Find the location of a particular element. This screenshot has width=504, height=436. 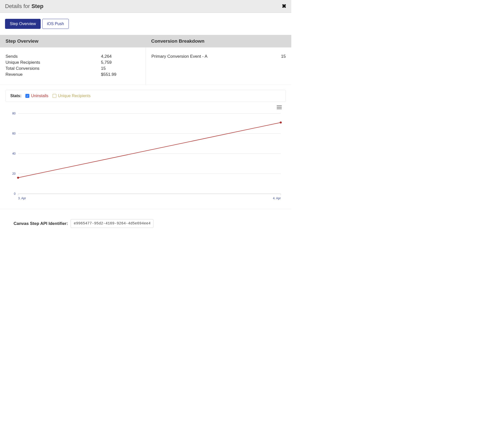

stats-toggle-uninstalls: ✓ Uninstalls is located at coordinates (37, 96).